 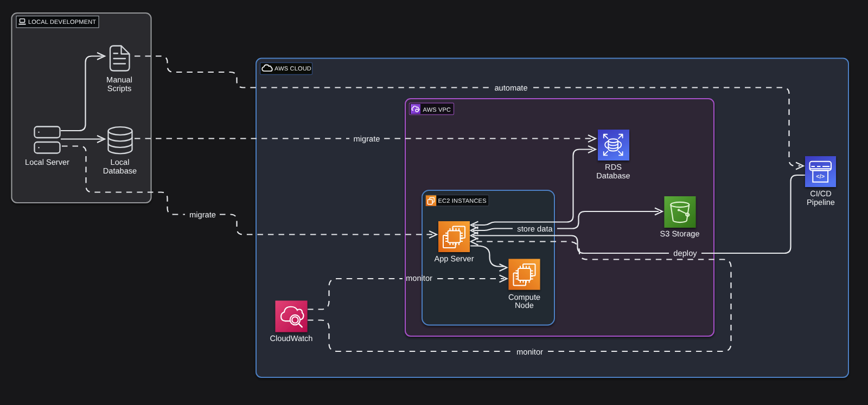 I want to click on svg-text: CloudWatch, so click(x=292, y=339).